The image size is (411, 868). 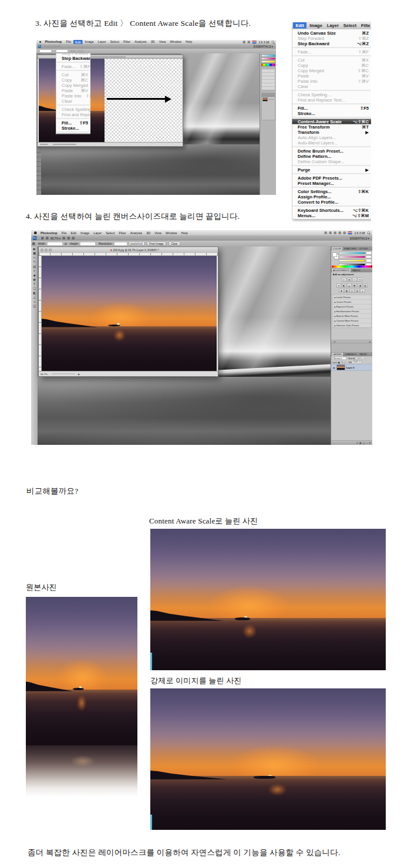 I want to click on panel-tab-styles: STYLES, so click(x=363, y=249).